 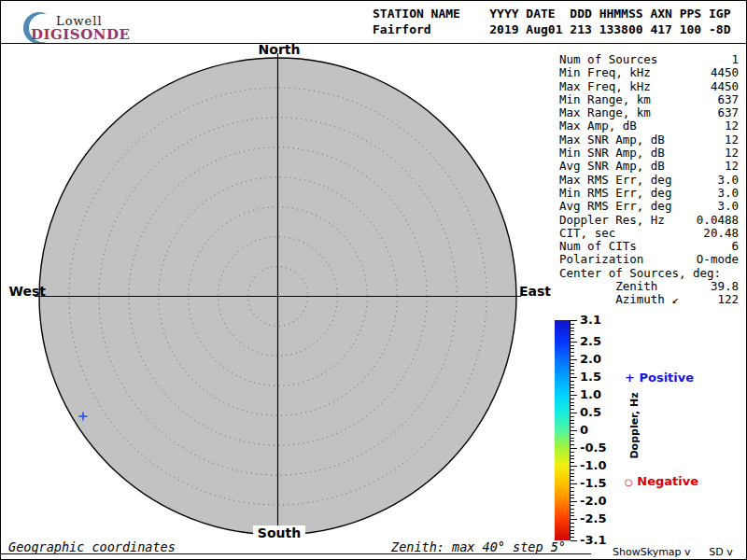 What do you see at coordinates (635, 426) in the screenshot?
I see `colorbar-axis-label: Doppler, Hz` at bounding box center [635, 426].